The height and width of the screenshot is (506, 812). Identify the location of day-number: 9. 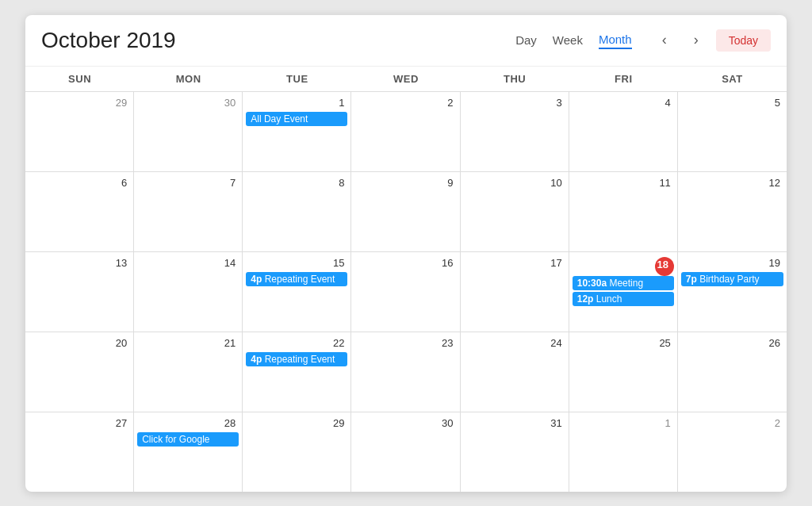
(405, 184).